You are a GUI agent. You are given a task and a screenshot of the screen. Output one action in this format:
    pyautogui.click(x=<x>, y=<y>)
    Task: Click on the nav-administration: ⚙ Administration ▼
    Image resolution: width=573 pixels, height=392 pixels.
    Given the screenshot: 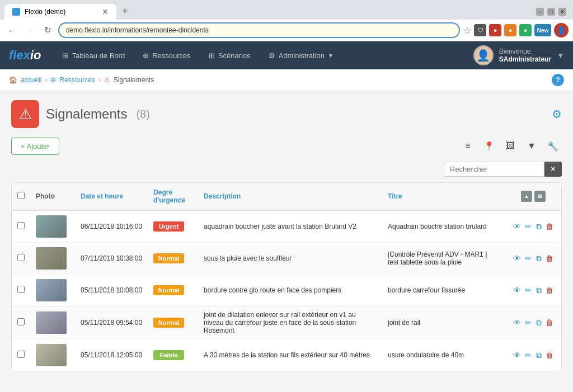 What is the action you would take?
    pyautogui.click(x=301, y=56)
    